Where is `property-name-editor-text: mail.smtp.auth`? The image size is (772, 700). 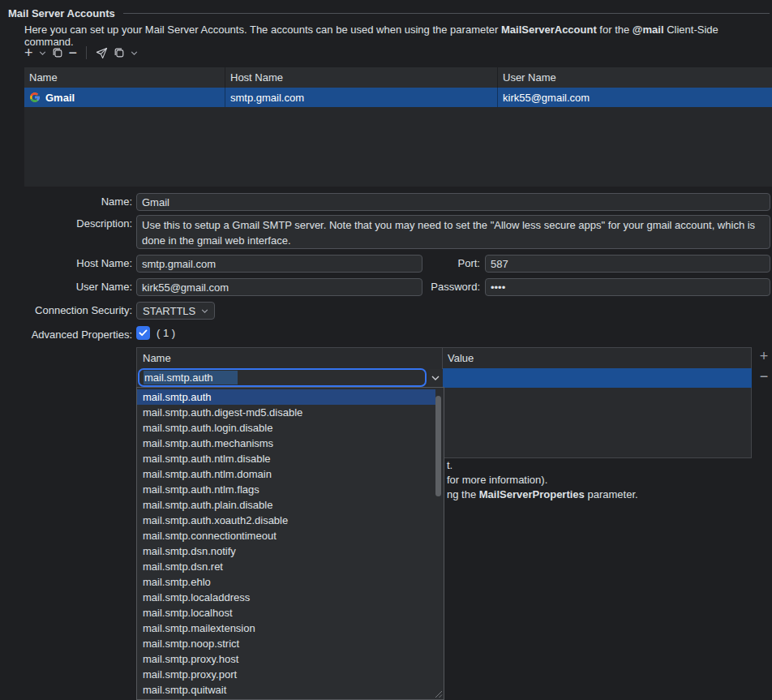
property-name-editor-text: mail.smtp.auth is located at coordinates (191, 378).